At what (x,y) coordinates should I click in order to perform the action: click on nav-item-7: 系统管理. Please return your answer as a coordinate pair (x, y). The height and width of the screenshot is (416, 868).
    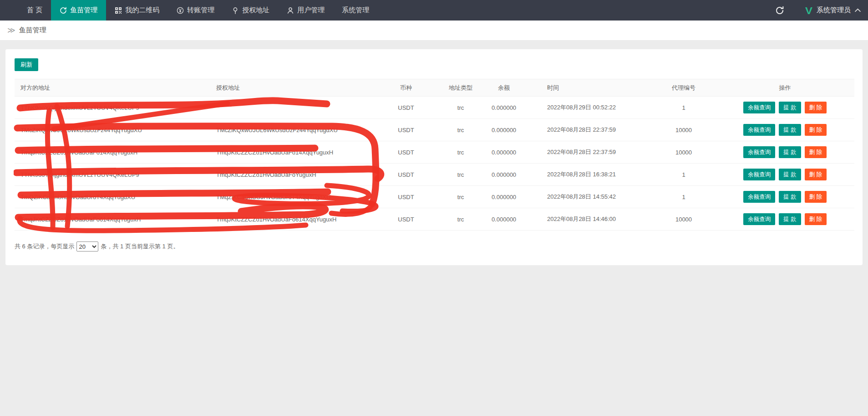
    Looking at the image, I should click on (355, 10).